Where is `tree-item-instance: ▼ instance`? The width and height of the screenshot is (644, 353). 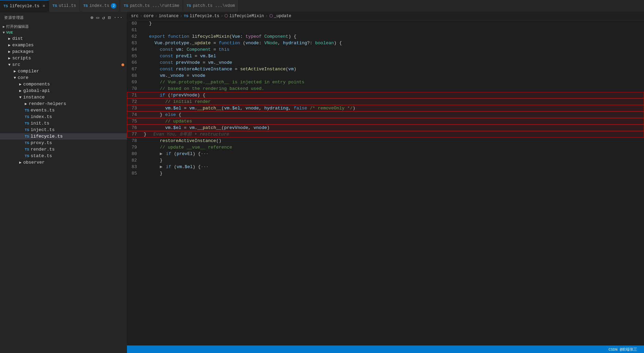
tree-item-instance: ▼ instance is located at coordinates (63, 97).